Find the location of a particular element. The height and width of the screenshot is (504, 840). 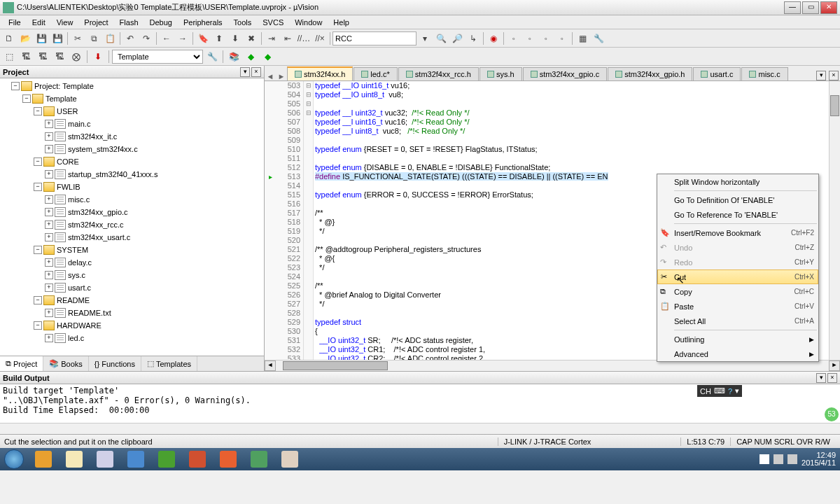

stop-build-icon: ⨂ is located at coordinates (76, 57).